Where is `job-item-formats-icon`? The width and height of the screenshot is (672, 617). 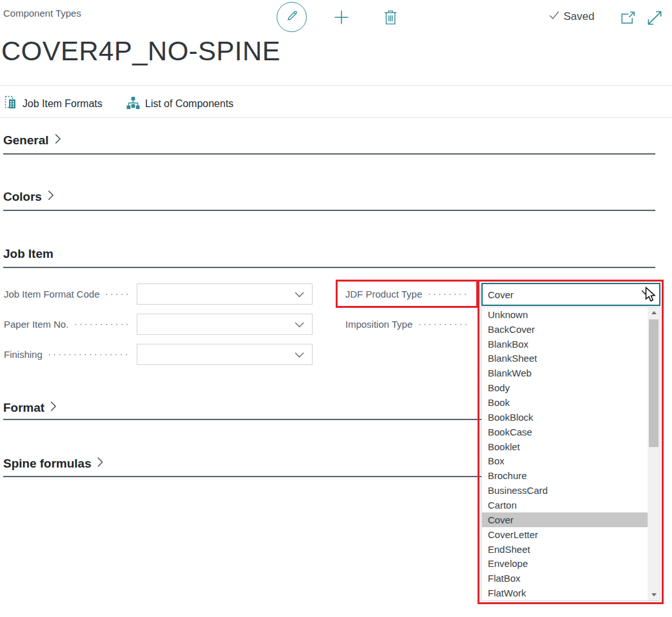
job-item-formats-icon is located at coordinates (11, 104).